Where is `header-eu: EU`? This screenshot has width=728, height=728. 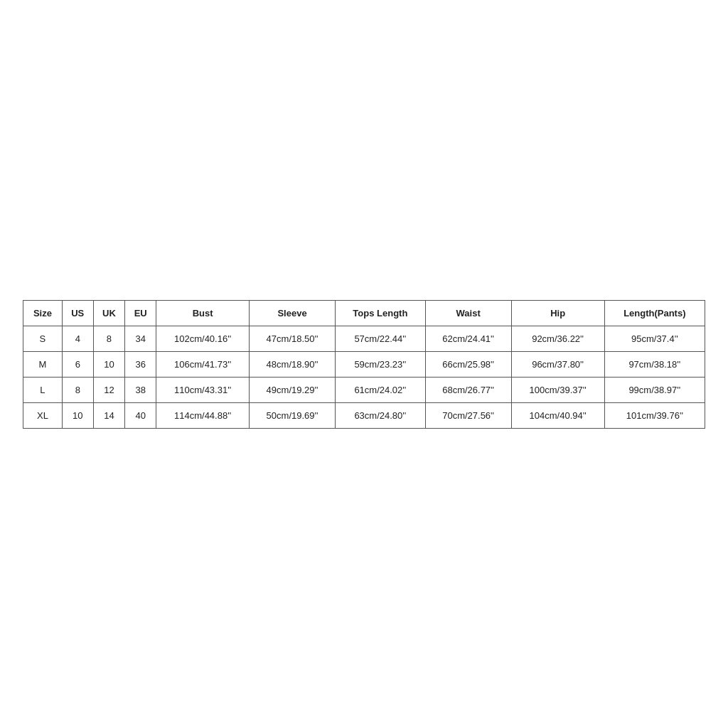
header-eu: EU is located at coordinates (141, 313).